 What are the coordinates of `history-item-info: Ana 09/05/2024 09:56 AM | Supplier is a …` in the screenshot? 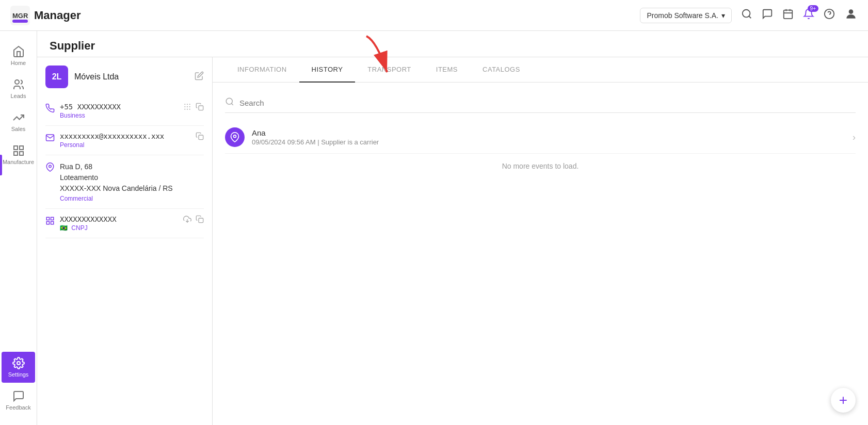 It's located at (549, 137).